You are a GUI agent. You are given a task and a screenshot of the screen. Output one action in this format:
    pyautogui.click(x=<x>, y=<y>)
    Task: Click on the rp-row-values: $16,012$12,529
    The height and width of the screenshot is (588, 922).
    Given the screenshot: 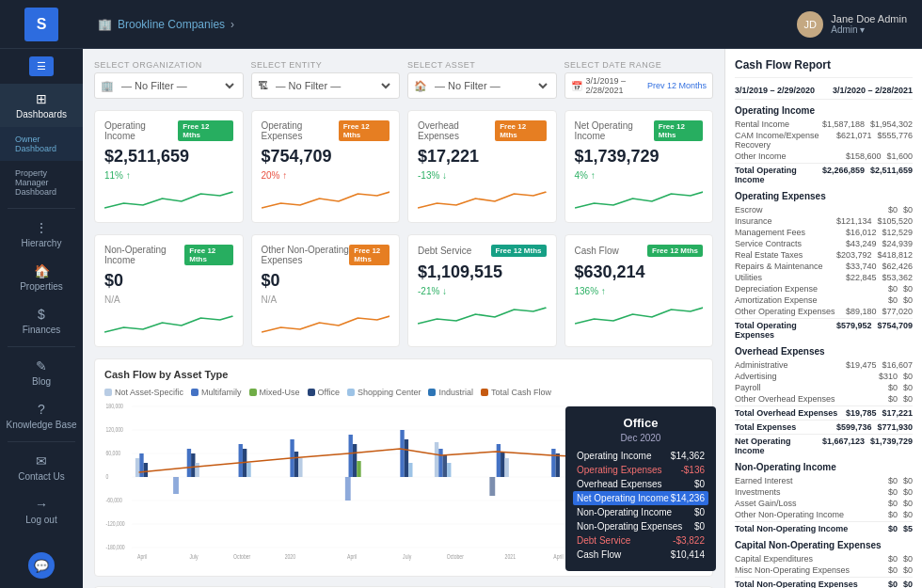 What is the action you would take?
    pyautogui.click(x=879, y=232)
    